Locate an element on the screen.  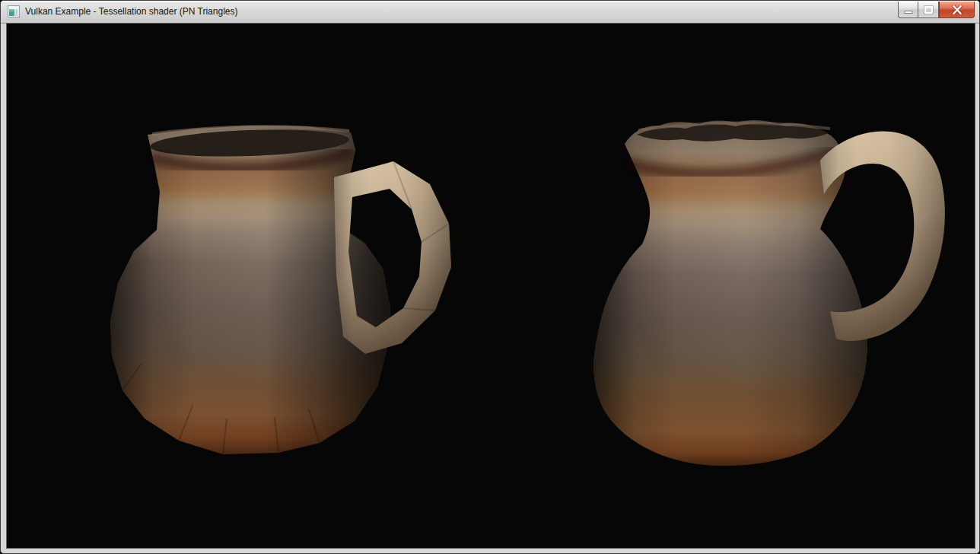
minimize-button is located at coordinates (908, 10).